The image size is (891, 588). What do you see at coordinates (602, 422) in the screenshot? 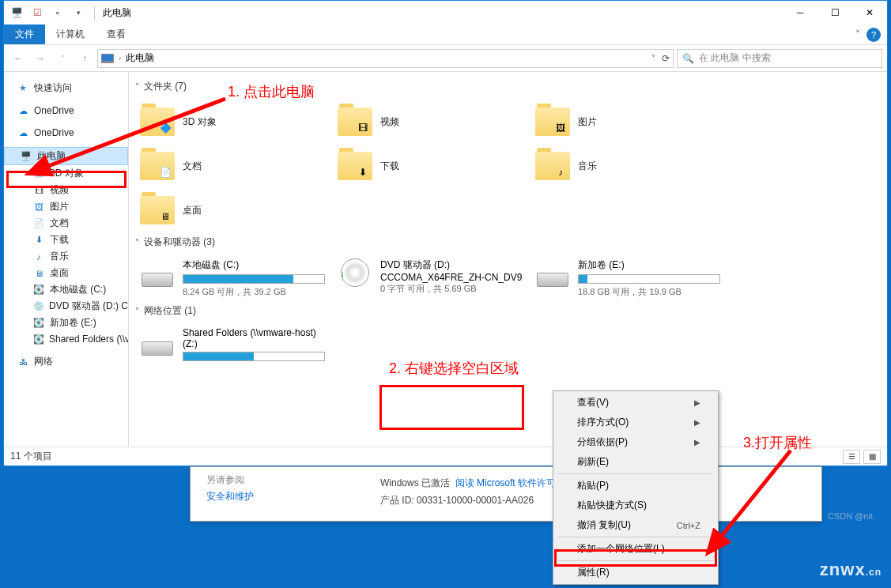
I see `menu-item-label: 排序方式(O)` at bounding box center [602, 422].